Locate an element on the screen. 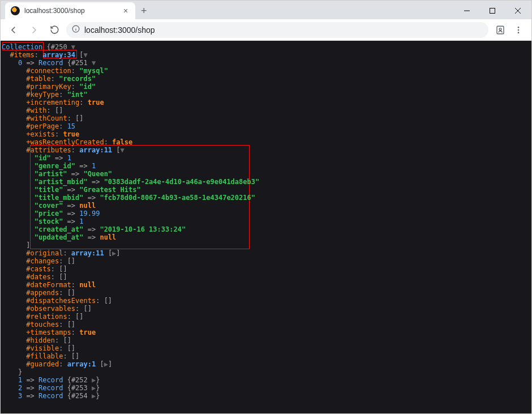 The image size is (532, 414). tab-close-icon: × is located at coordinates (126, 11).